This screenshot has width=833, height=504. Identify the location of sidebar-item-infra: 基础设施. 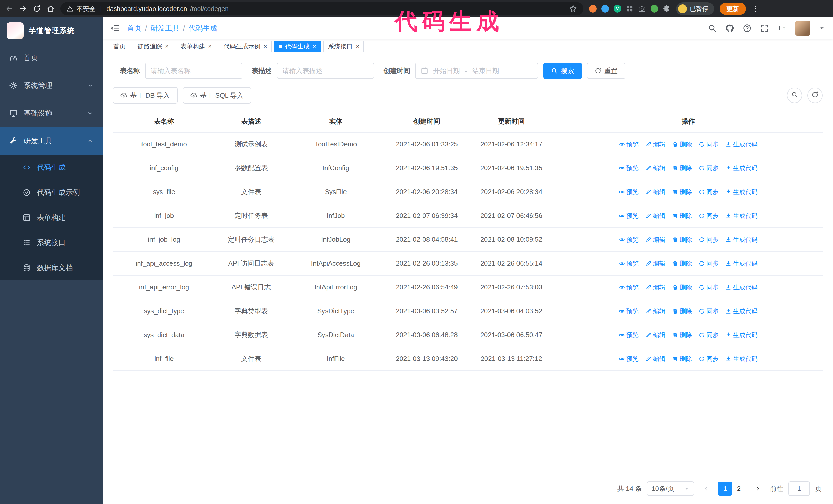
(51, 113).